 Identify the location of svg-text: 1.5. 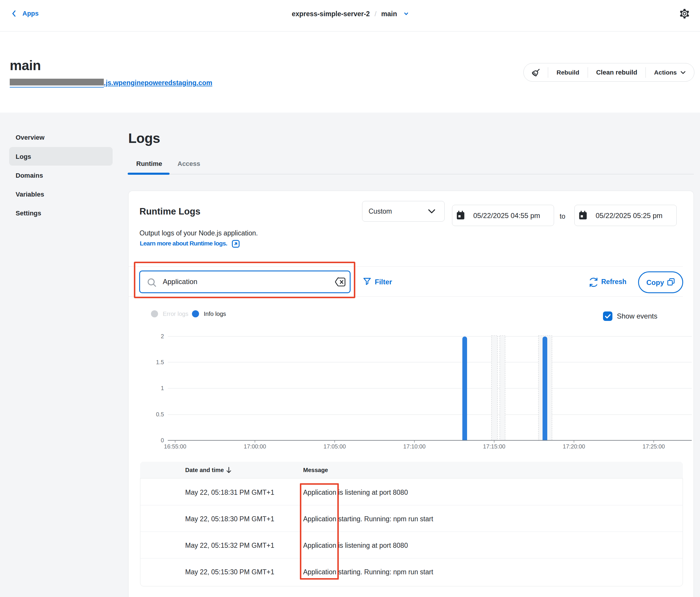
(160, 362).